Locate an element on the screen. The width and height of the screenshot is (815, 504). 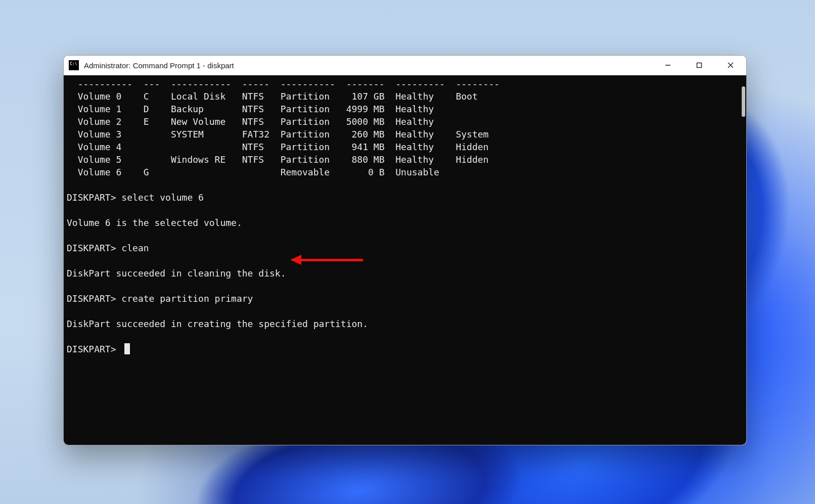
cmd-icon is located at coordinates (74, 65).